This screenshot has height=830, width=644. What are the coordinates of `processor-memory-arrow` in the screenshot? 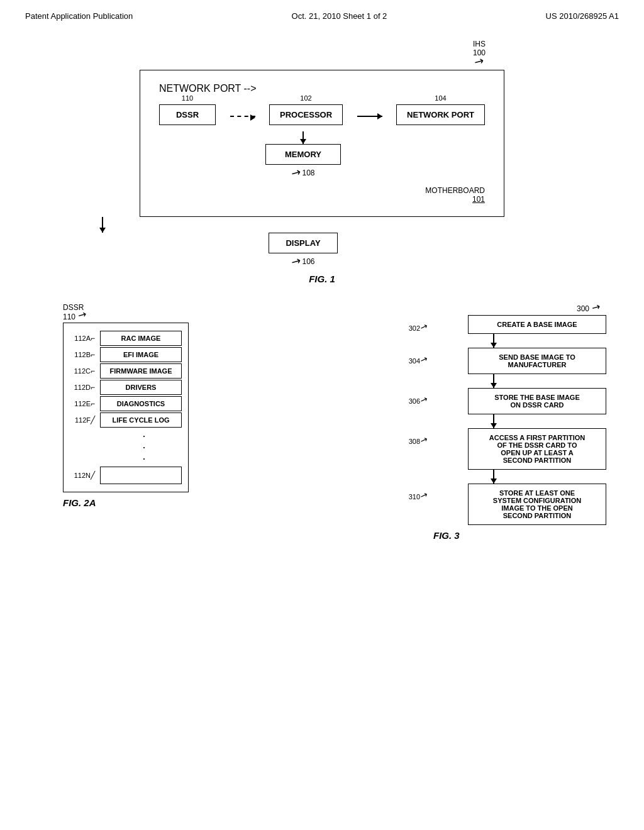 It's located at (303, 138).